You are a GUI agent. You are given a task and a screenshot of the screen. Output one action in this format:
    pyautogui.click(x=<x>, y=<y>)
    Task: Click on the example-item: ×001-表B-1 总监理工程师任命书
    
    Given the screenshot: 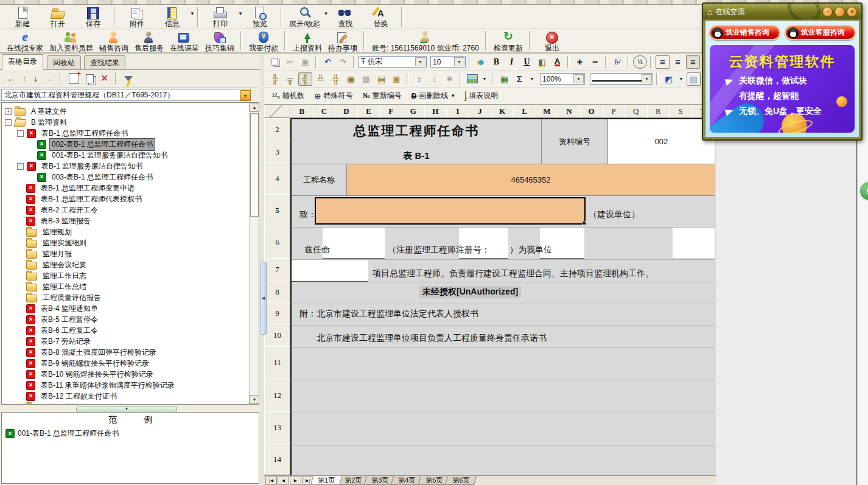 What is the action you would take?
    pyautogui.click(x=62, y=433)
    